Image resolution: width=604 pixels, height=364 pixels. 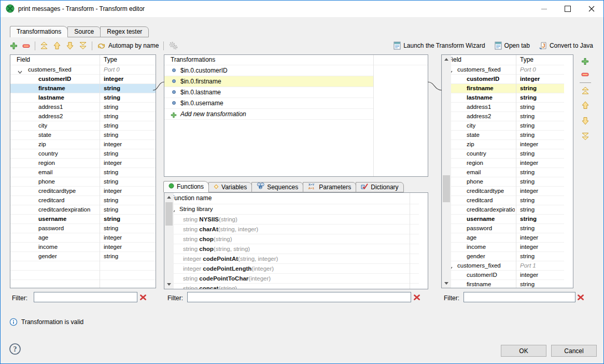 I want to click on tab-transformations: Transformations, so click(x=39, y=32).